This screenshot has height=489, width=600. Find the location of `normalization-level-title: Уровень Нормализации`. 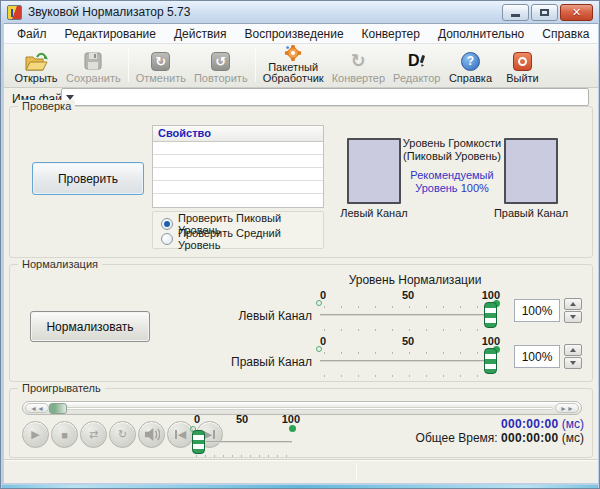

normalization-level-title: Уровень Нормализации is located at coordinates (415, 280).